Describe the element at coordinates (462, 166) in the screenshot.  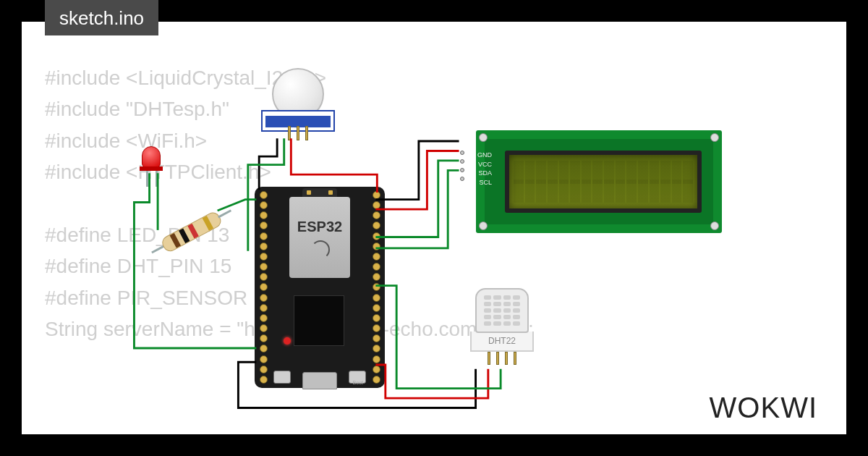
I see `lcd-pin-headers` at that location.